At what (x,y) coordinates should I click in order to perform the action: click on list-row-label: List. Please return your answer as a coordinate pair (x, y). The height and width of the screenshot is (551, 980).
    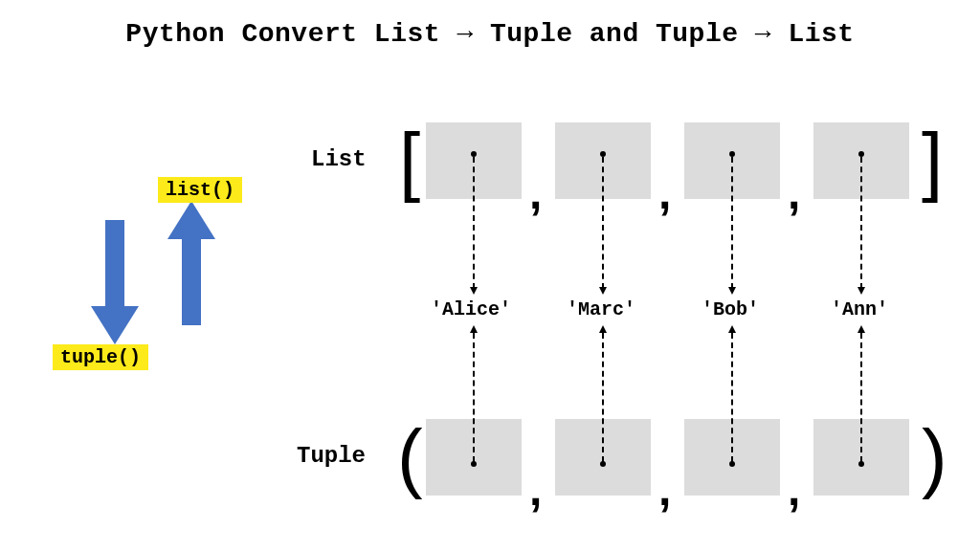
    Looking at the image, I should click on (339, 159).